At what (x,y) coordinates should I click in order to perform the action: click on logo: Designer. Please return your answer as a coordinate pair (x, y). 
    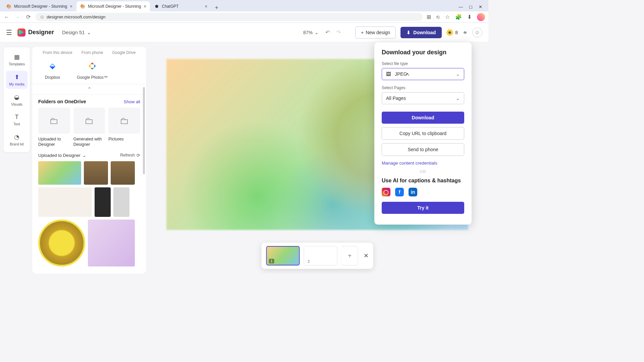
    Looking at the image, I should click on (36, 33).